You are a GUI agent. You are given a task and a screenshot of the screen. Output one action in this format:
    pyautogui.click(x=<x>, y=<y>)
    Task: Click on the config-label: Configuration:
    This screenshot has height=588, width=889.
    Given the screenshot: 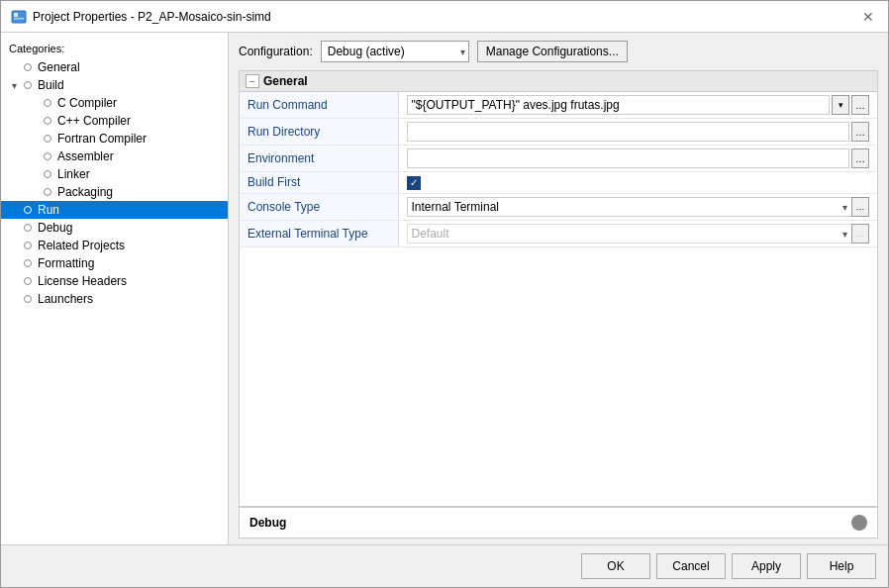 What is the action you would take?
    pyautogui.click(x=275, y=51)
    